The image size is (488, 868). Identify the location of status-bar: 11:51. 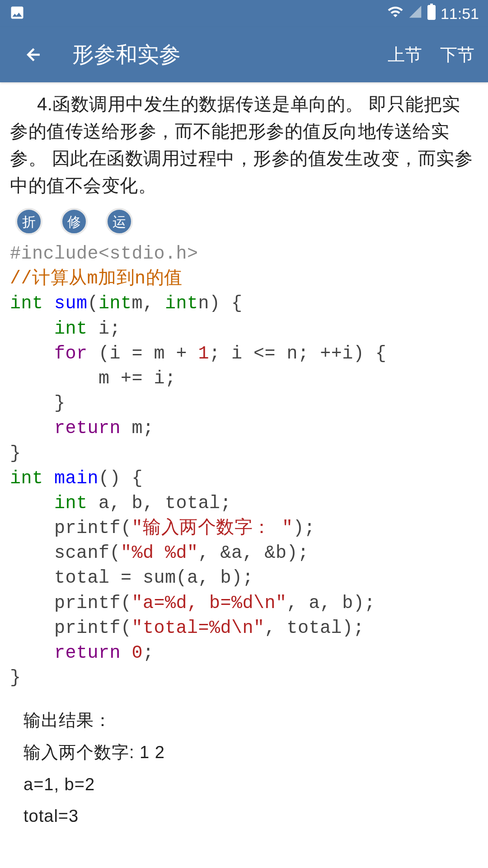
(244, 14).